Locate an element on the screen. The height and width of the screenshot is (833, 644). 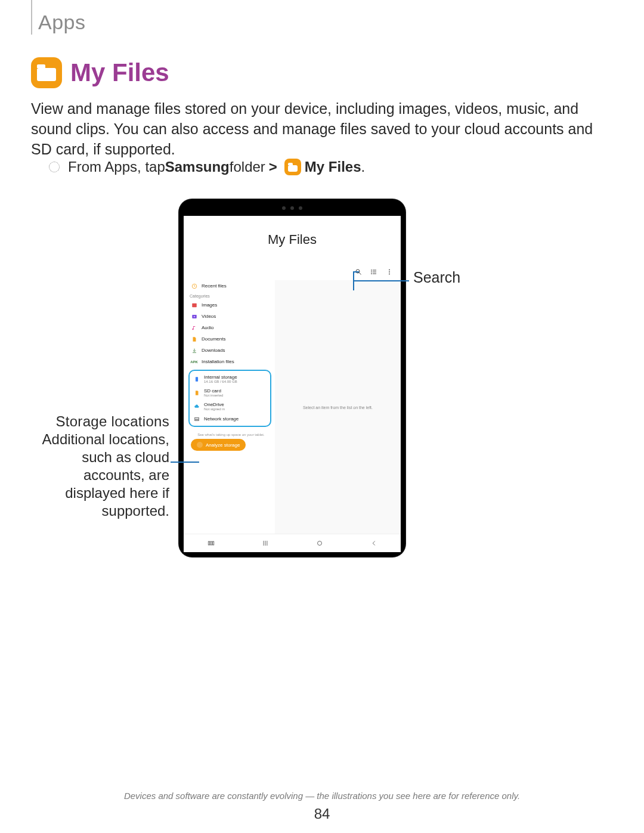
clock-icon is located at coordinates (194, 286).